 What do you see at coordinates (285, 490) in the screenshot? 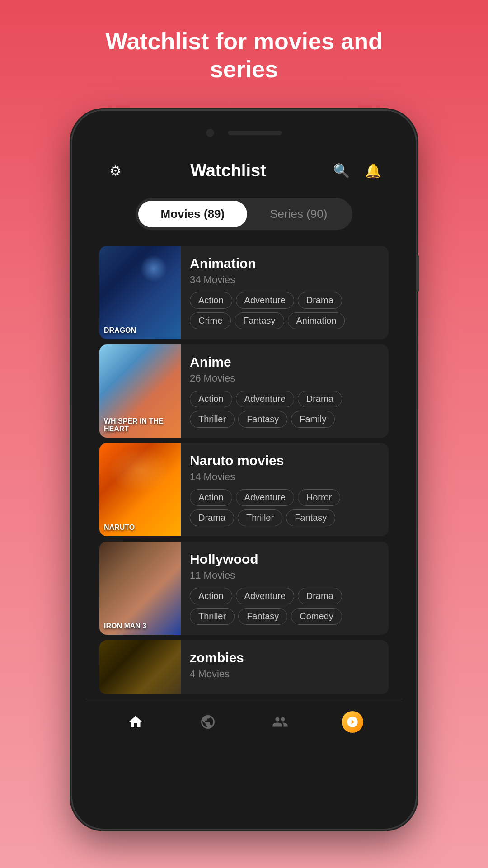
I see `movie-info: Naruto movies 14 Movies Action Adventure…` at bounding box center [285, 490].